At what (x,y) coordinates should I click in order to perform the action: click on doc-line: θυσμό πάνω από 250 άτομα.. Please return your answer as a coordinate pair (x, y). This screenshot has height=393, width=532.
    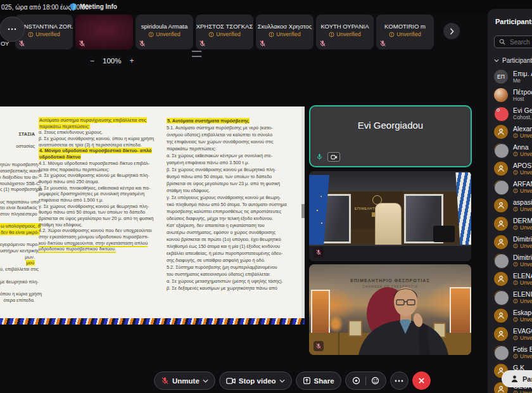
    Looking at the image, I should click on (69, 181).